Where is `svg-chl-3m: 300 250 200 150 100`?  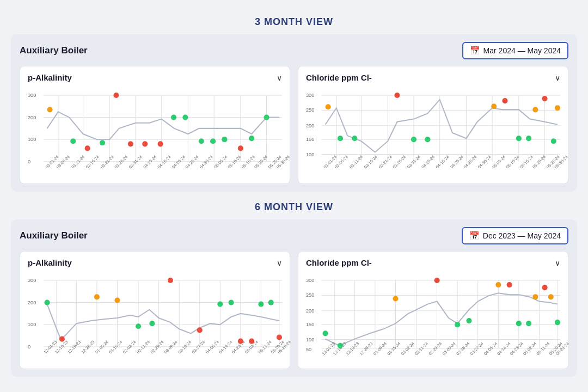 svg-chl-3m: 300 250 200 150 100 is located at coordinates (433, 133).